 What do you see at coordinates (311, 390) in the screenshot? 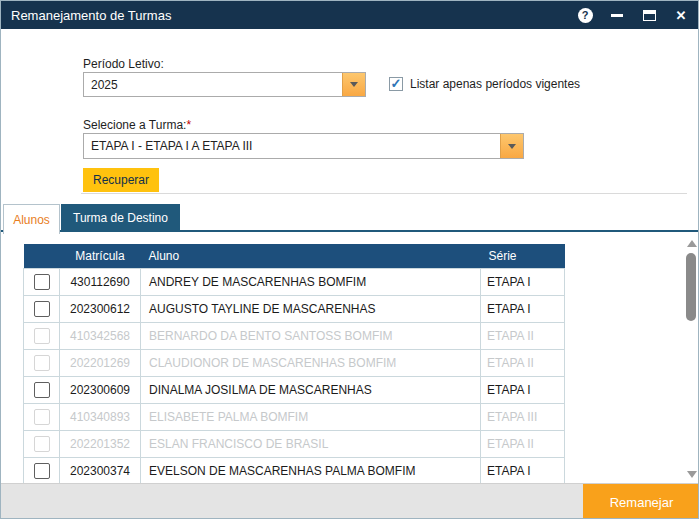
I see `cell-aluno: DINALMA JOSILMA DE MASCARENHAS` at bounding box center [311, 390].